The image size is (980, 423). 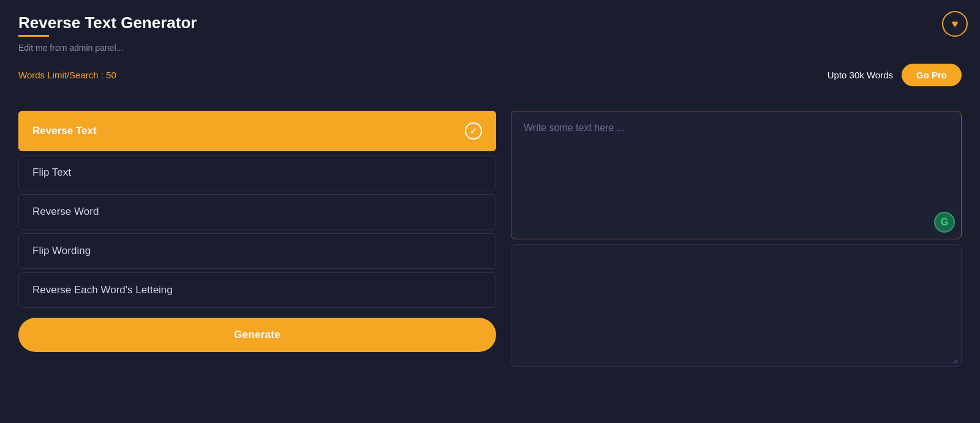 What do you see at coordinates (490, 26) in the screenshot?
I see `app-header: Reverse Text Generator Edit me from admi…` at bounding box center [490, 26].